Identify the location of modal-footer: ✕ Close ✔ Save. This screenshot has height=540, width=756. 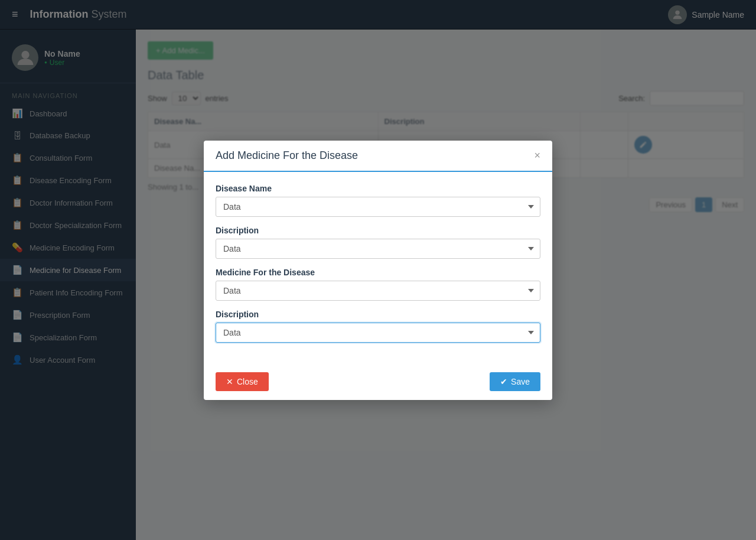
(378, 382).